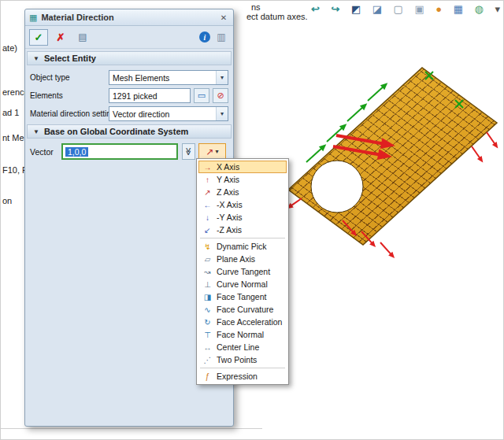 This screenshot has width=504, height=440. Describe the element at coordinates (46, 152) in the screenshot. I see `vector-label: Vector` at that location.